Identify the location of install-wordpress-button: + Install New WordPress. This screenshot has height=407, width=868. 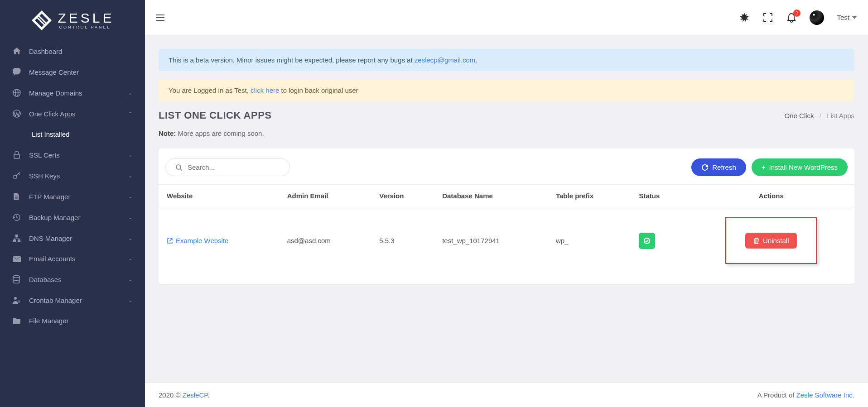
(800, 168).